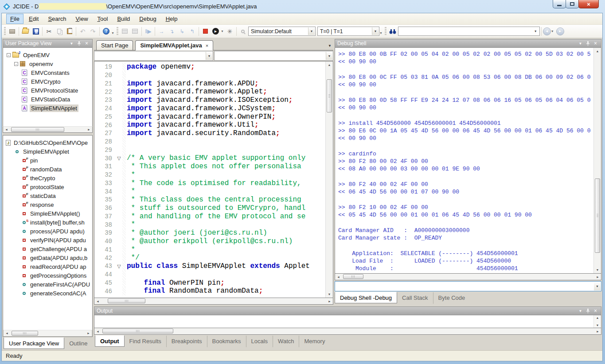  What do you see at coordinates (214, 283) in the screenshot?
I see `code-line: 45 final OwnerPIN pin;` at bounding box center [214, 283].